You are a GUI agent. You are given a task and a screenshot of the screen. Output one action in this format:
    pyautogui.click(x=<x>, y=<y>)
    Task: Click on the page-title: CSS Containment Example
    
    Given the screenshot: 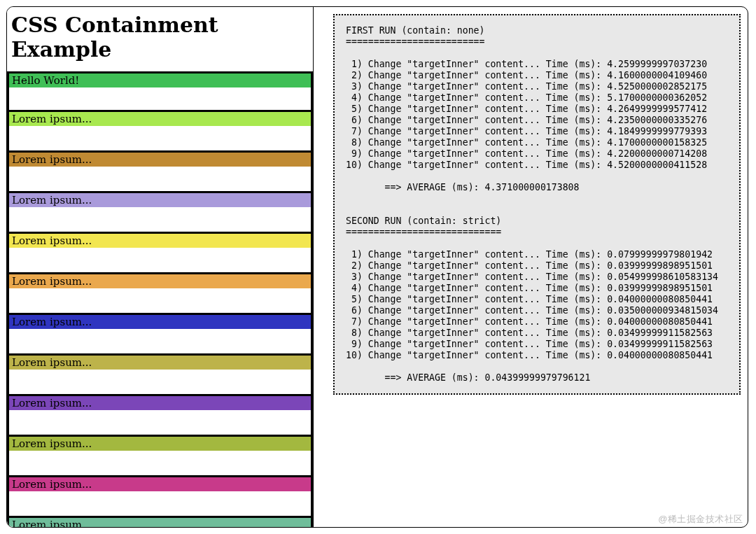 What is the action you would take?
    pyautogui.click(x=160, y=39)
    